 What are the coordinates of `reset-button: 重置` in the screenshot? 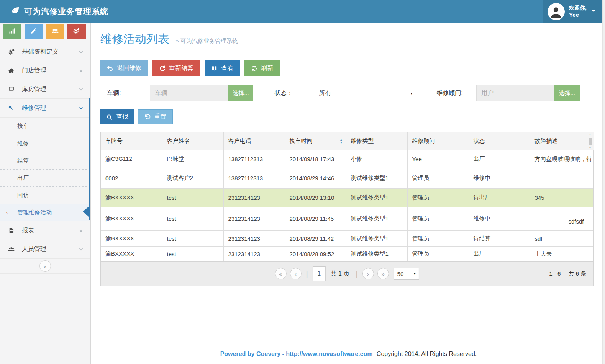 It's located at (156, 117).